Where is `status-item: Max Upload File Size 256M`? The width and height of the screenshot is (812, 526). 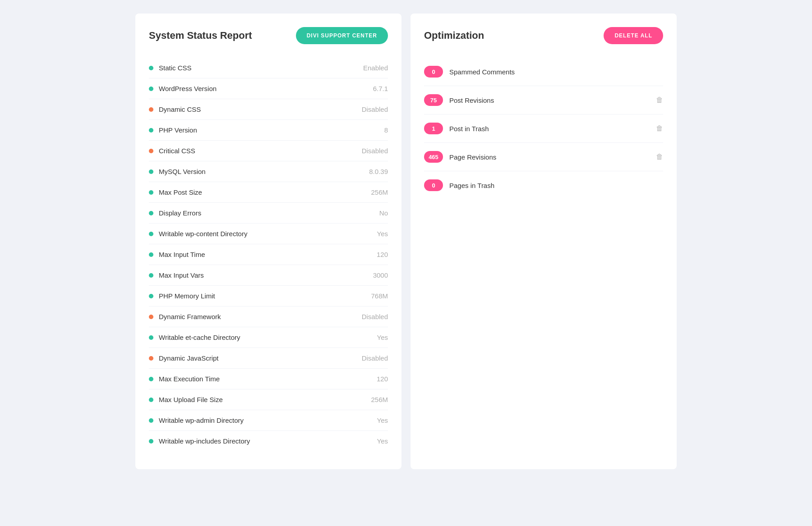
status-item: Max Upload File Size 256M is located at coordinates (268, 400).